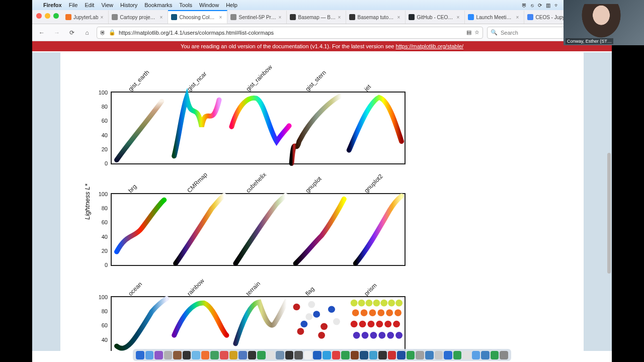 The width and height of the screenshot is (644, 362). I want to click on banner-link: https://matplotlib.org/stable/, so click(430, 46).